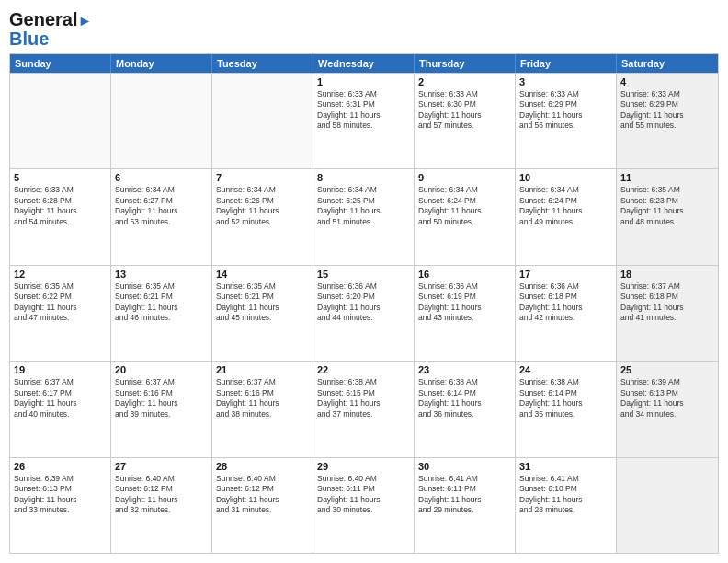 The image size is (728, 563). What do you see at coordinates (263, 466) in the screenshot?
I see `day-number: 28` at bounding box center [263, 466].